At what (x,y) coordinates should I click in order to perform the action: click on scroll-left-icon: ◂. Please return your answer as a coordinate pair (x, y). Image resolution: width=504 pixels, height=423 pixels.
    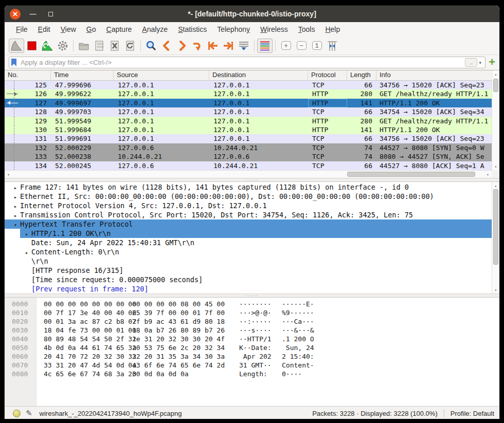
    Looking at the image, I should click on (8, 175).